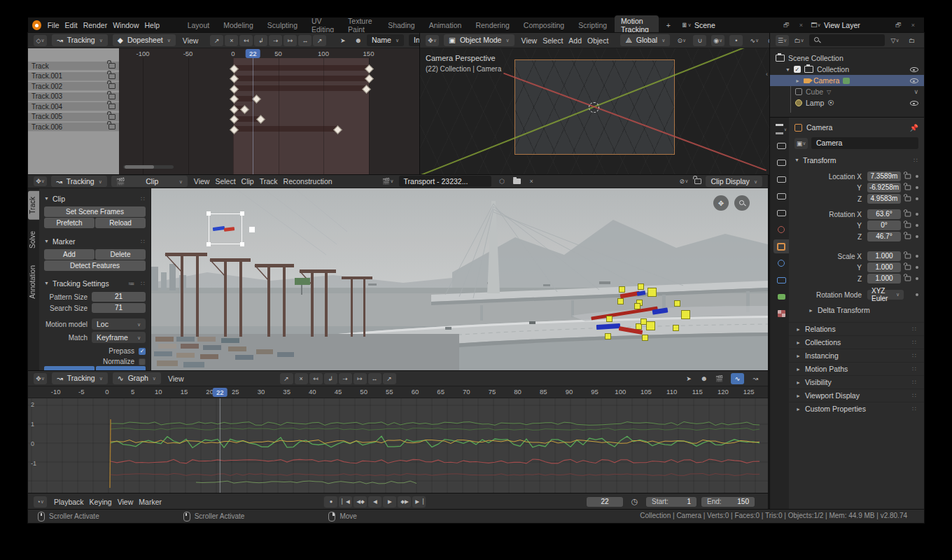 This screenshot has width=952, height=560. What do you see at coordinates (816, 25) in the screenshot?
I see `viewlayer-browse-icon: 🗔∨` at bounding box center [816, 25].